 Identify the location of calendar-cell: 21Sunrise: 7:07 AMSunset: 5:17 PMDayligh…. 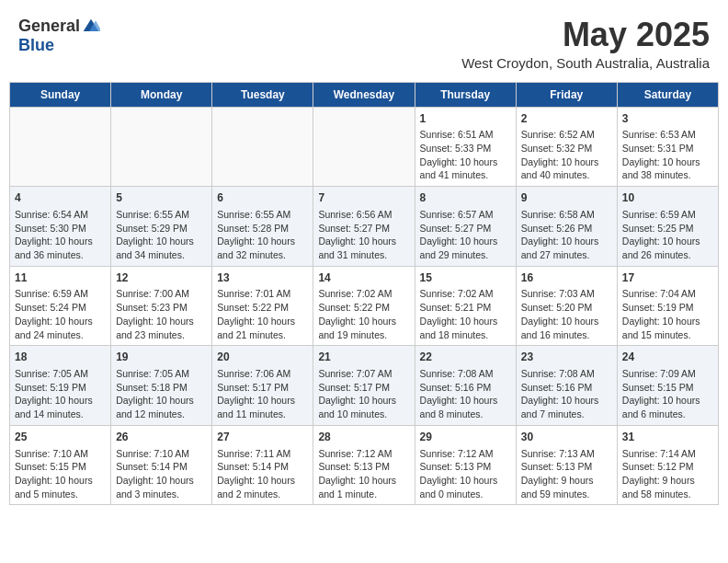
(364, 386).